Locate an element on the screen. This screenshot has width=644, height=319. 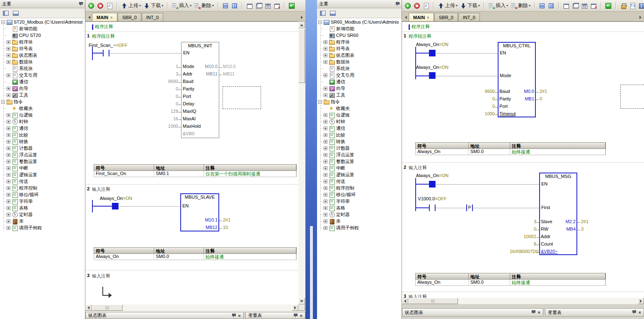
tree-item: + 符号表 is located at coordinates (42, 49).